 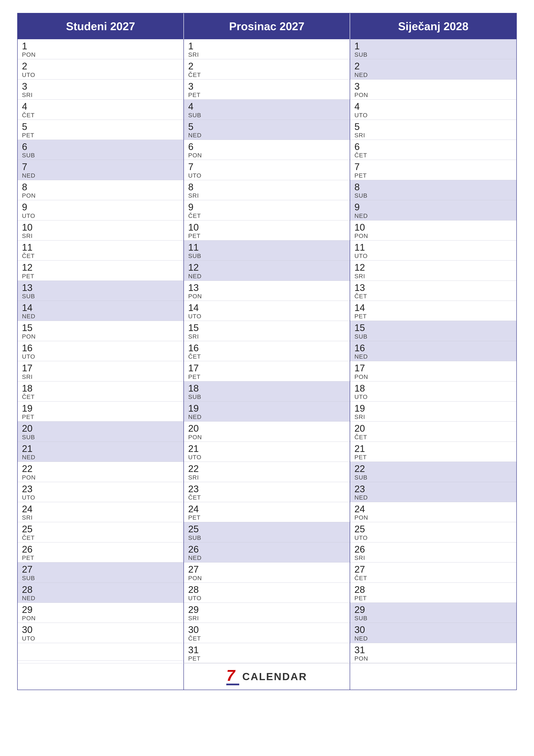 I want to click on day-row: 17PON, so click(x=433, y=371).